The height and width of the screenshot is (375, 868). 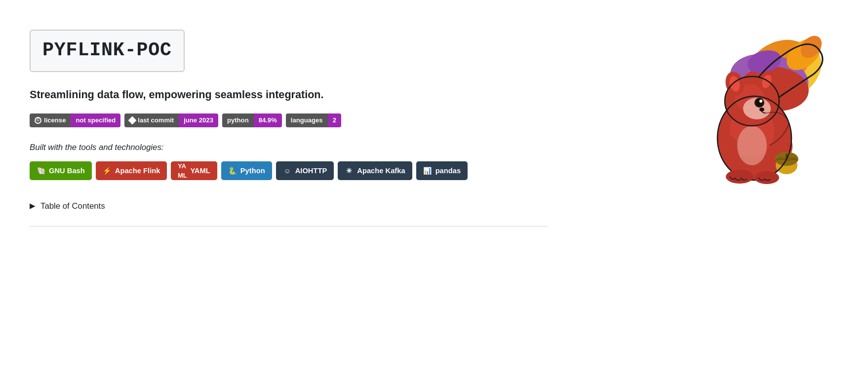 What do you see at coordinates (305, 171) in the screenshot?
I see `tech-badge-aiohttp: ☺ AIOHTTP` at bounding box center [305, 171].